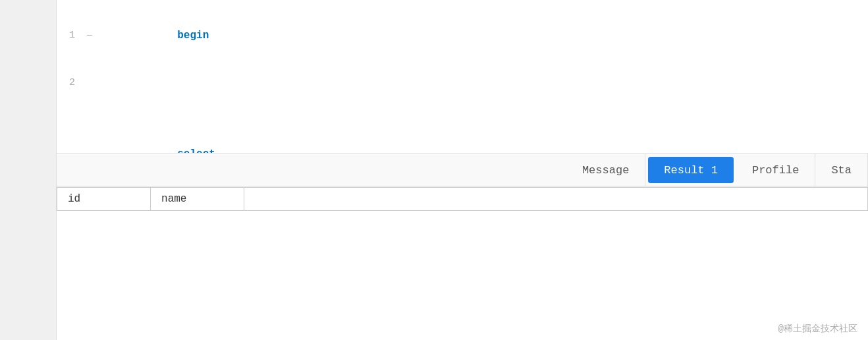 The image size is (868, 340). Describe the element at coordinates (606, 170) in the screenshot. I see `tab-message: Message` at that location.